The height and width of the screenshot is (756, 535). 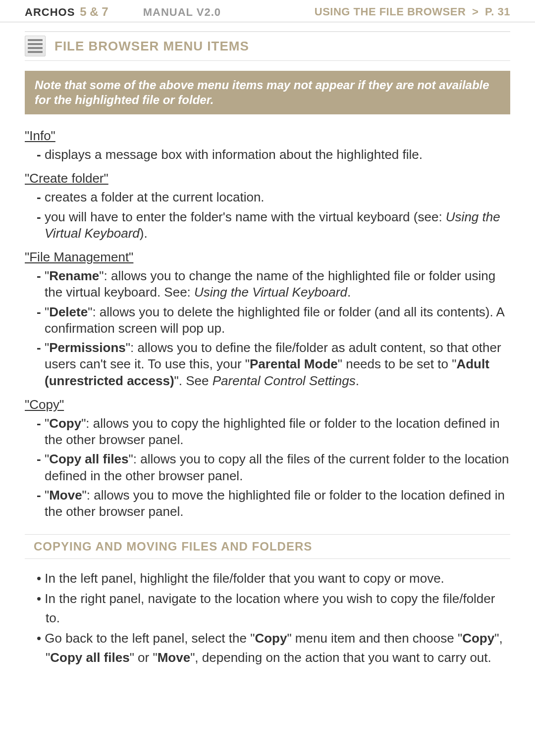 What do you see at coordinates (123, 12) in the screenshot?
I see `header-left: ARCHOS 5 & 7 MANUAL V2.0` at bounding box center [123, 12].